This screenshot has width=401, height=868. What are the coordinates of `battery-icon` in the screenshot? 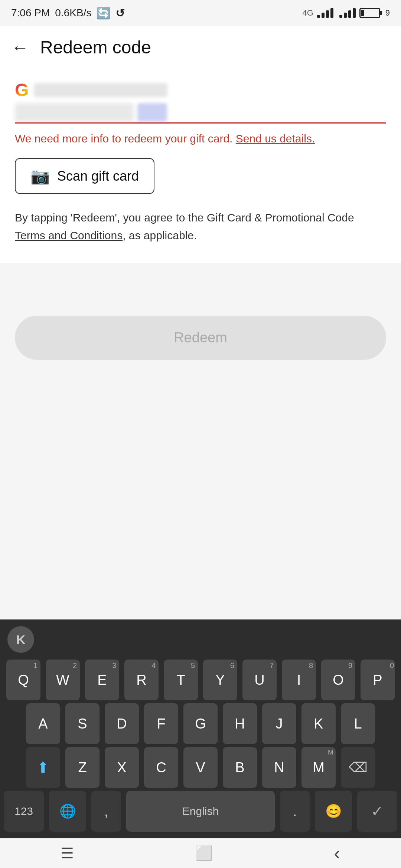 It's located at (370, 13).